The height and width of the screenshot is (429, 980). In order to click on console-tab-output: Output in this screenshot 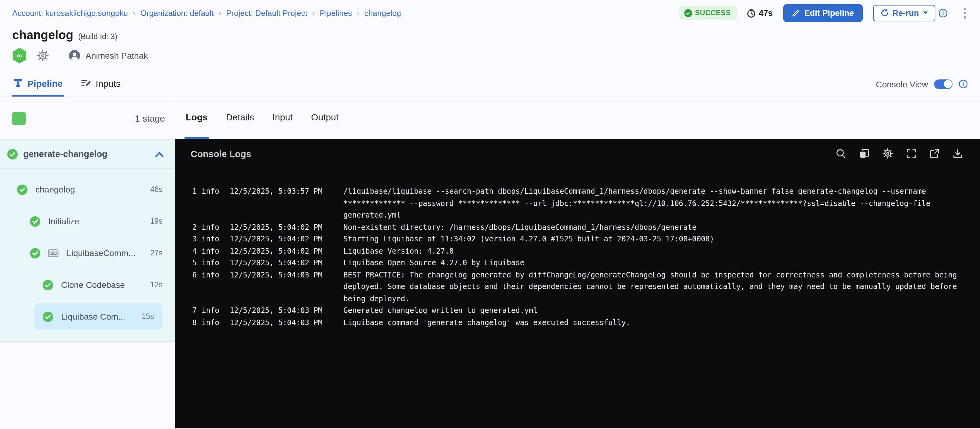, I will do `click(325, 118)`.